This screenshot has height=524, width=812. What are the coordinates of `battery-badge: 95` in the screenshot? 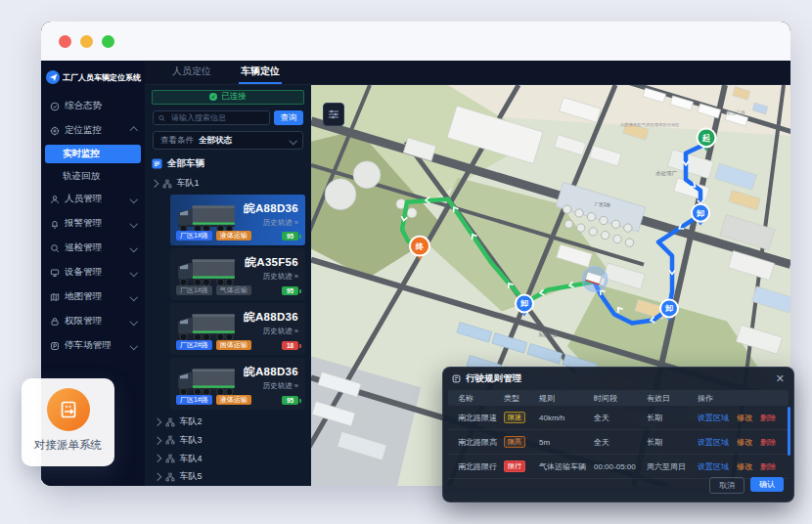 It's located at (290, 401).